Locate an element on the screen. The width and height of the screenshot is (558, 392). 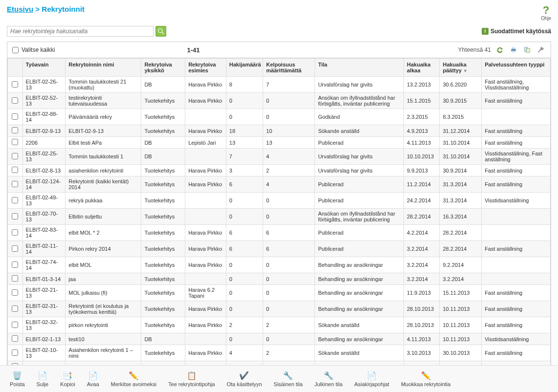
template-icon: 📋 is located at coordinates (192, 375).